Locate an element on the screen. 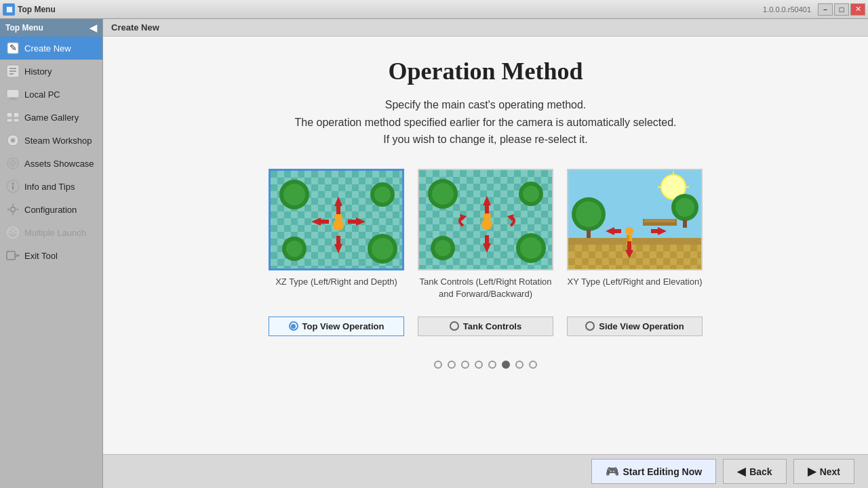 The image size is (868, 488). sidebar-label-exit-tool: Exit Tool is located at coordinates (41, 256).